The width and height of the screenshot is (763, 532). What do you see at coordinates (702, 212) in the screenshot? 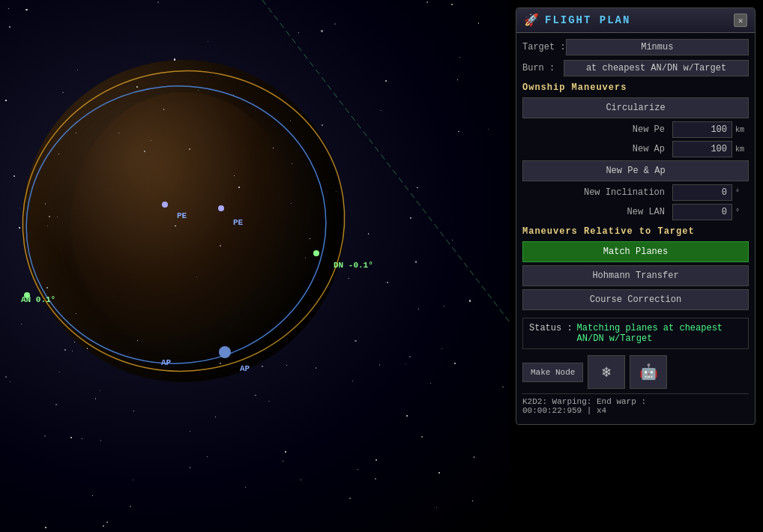
I see `new-lan-input` at bounding box center [702, 212].